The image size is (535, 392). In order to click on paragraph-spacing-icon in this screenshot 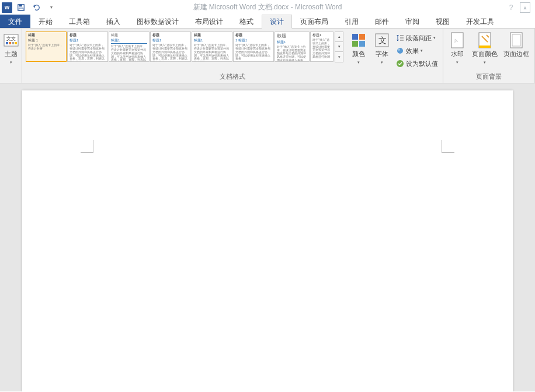, I will do `click(400, 38)`.